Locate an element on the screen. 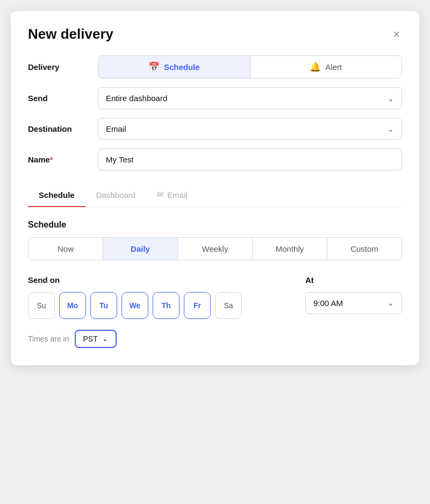  name-row: Name* is located at coordinates (215, 159).